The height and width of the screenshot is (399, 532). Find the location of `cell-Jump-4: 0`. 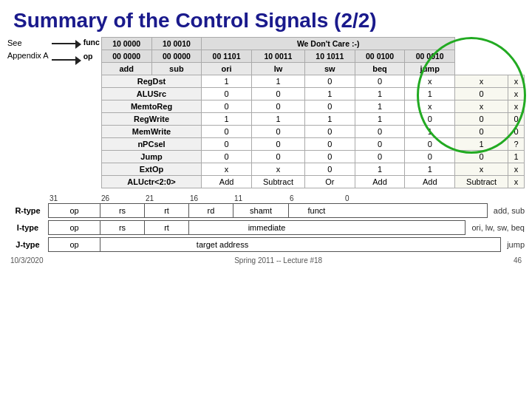

cell-Jump-4: 0 is located at coordinates (430, 157).